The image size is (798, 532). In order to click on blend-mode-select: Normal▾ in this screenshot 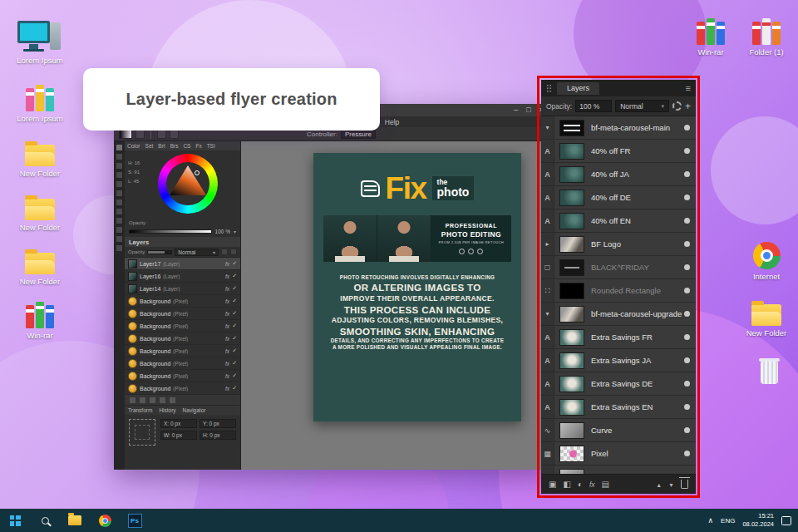, I will do `click(196, 253)`.